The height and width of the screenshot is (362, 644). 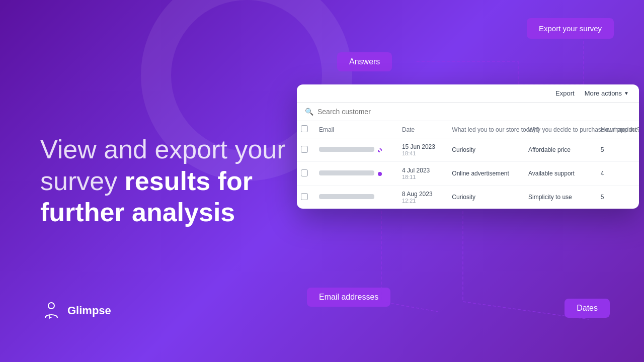 What do you see at coordinates (468, 165) in the screenshot?
I see `table-wrapper: Email Date What led you to our store tod…` at bounding box center [468, 165].